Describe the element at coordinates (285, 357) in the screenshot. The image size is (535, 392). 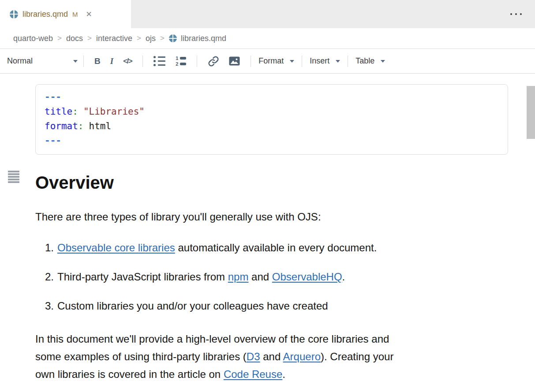
I see `closing-paragraph: In this document we'll provide a high-le…` at that location.